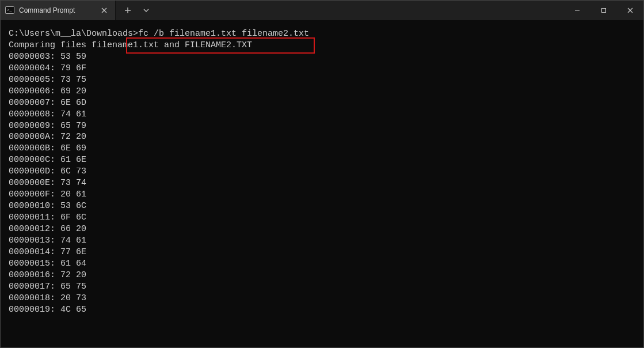 This screenshot has height=348, width=644. I want to click on prompt-text: C:\Users\m__la\Downloads>, so click(74, 33).